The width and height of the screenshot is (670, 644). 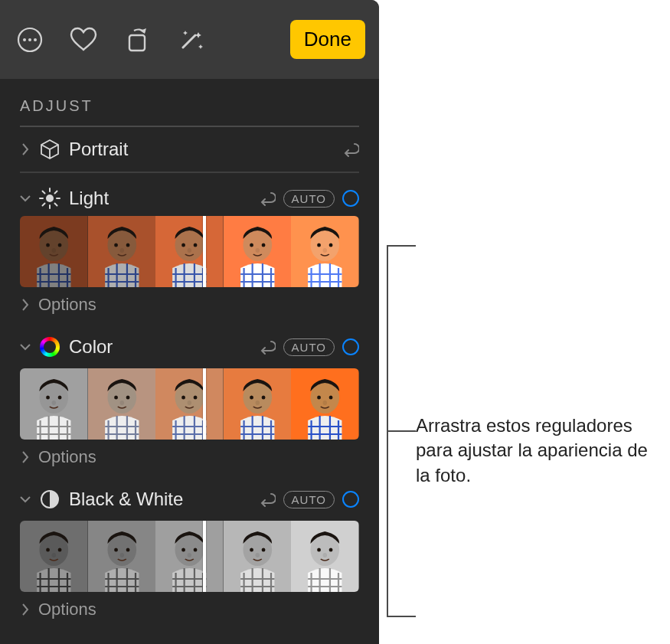 I want to click on more-icon, so click(x=30, y=40).